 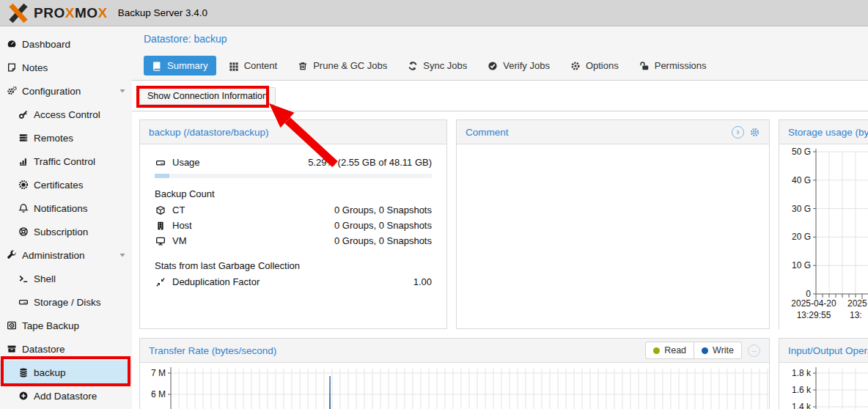 What do you see at coordinates (23, 208) in the screenshot?
I see `bell-icon` at bounding box center [23, 208].